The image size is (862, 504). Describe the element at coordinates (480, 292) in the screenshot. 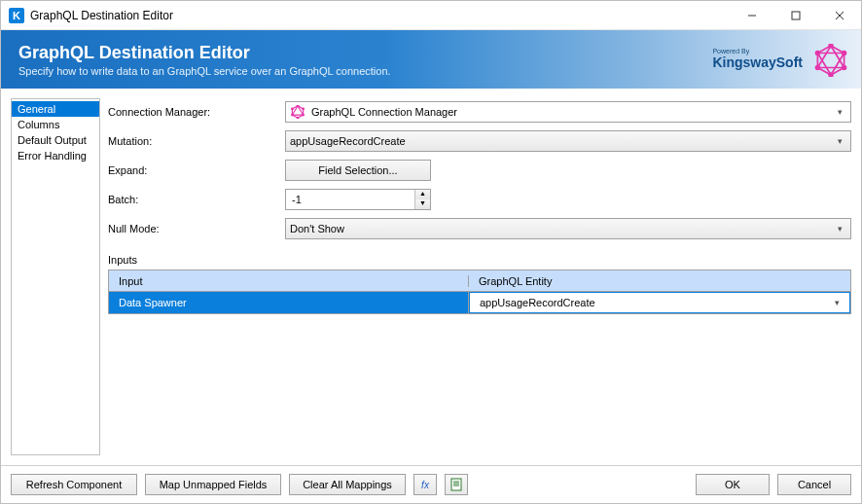

I see `inputs-table: Input GraphQL Entity Data Spawner appUsa…` at that location.